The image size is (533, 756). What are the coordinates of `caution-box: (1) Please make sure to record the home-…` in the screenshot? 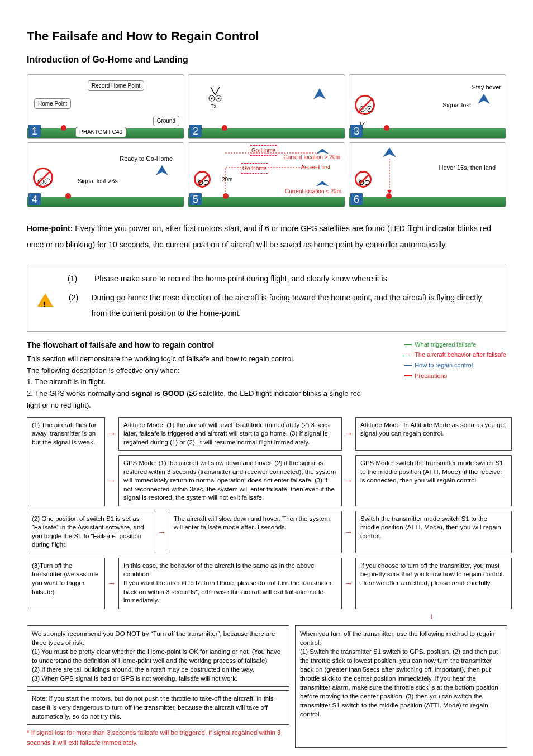 It's located at (266, 298).